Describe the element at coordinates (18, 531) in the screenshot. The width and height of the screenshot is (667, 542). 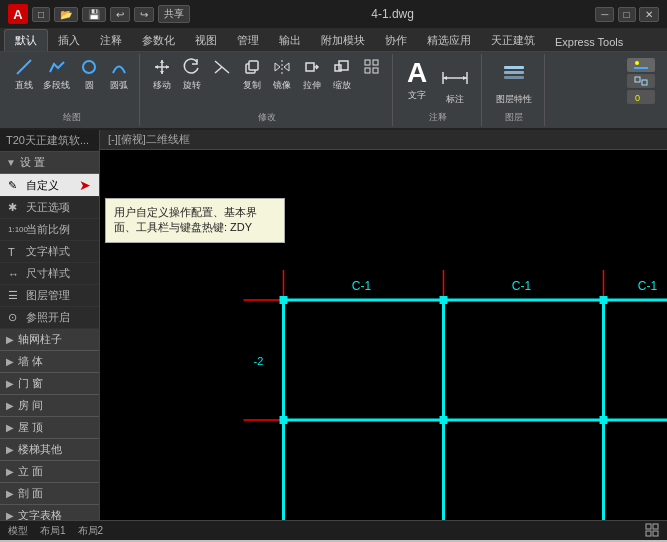
I see `status-model: 模型` at that location.